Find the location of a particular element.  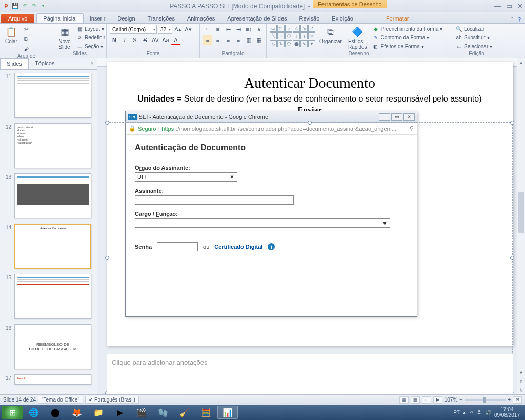

align-center-icon: ≡ is located at coordinates (218, 40).